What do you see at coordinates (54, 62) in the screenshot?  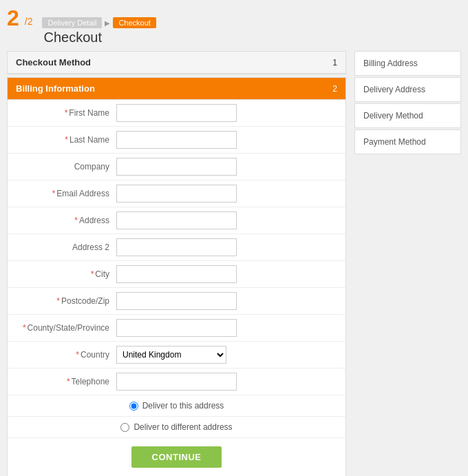 I see `checkout-method-title: Checkout Method` at bounding box center [54, 62].